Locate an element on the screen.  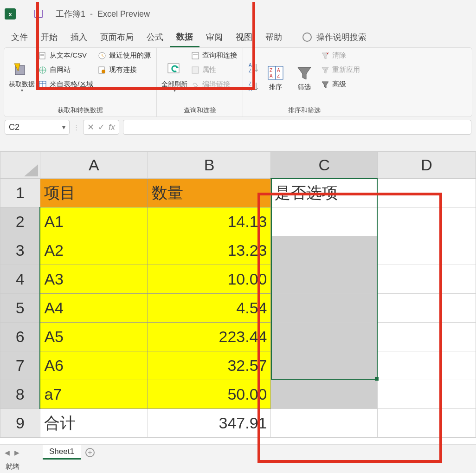
refresh-all-button: 全部刷新 ▾ is located at coordinates (174, 78).